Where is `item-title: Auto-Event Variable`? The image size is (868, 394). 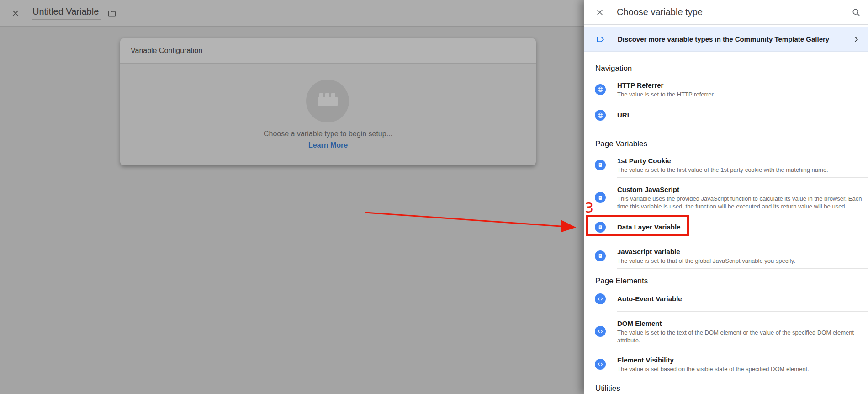
item-title: Auto-Event Variable is located at coordinates (650, 299).